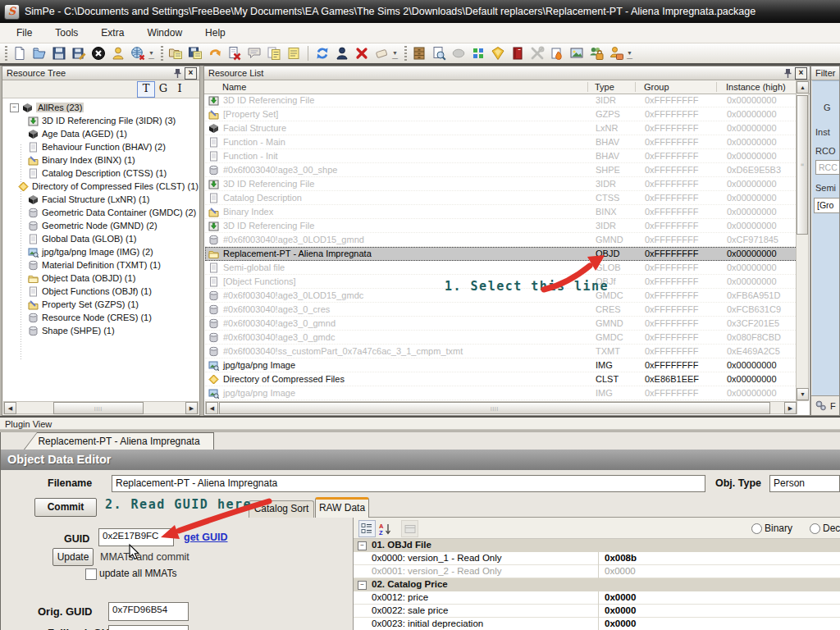 The height and width of the screenshot is (630, 840). I want to click on scroll-left-icon: ◀, so click(212, 409).